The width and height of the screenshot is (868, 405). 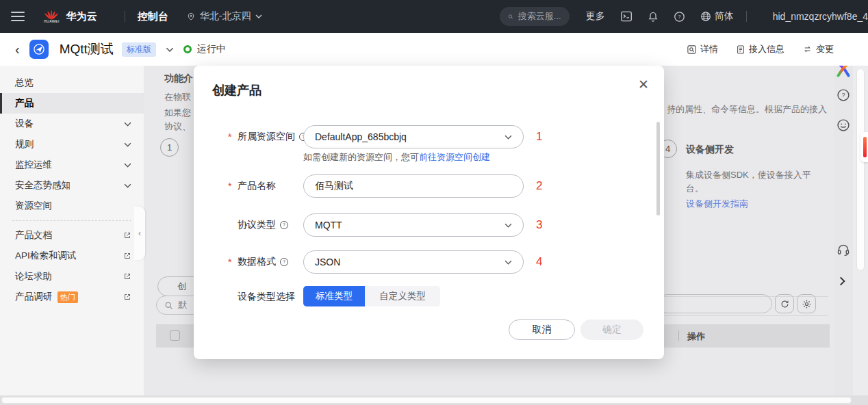 I want to click on sidebar-item-om: 监控运维, so click(x=72, y=165).